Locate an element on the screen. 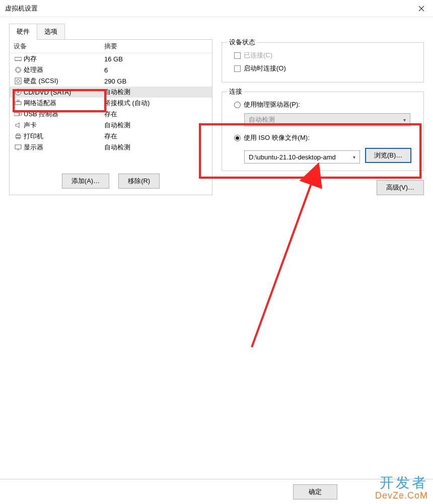 This screenshot has height=504, width=433. printer-icon is located at coordinates (18, 136).